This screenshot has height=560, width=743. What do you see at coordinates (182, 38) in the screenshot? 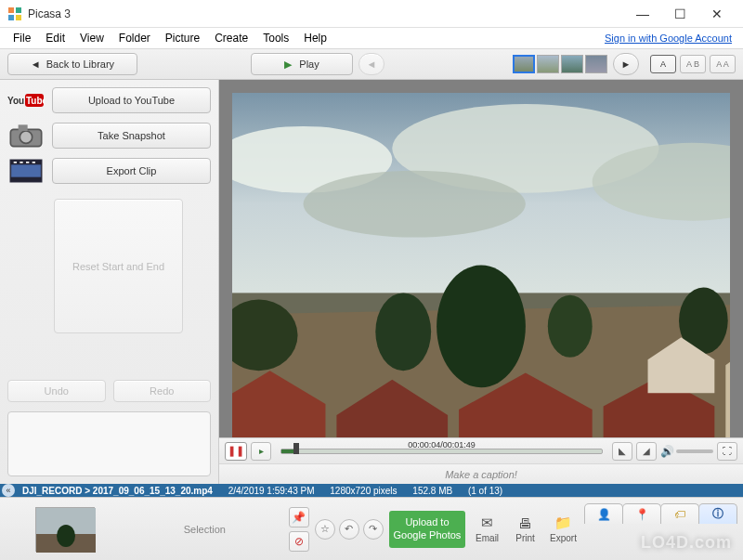
I see `menu-picture: Picture` at bounding box center [182, 38].